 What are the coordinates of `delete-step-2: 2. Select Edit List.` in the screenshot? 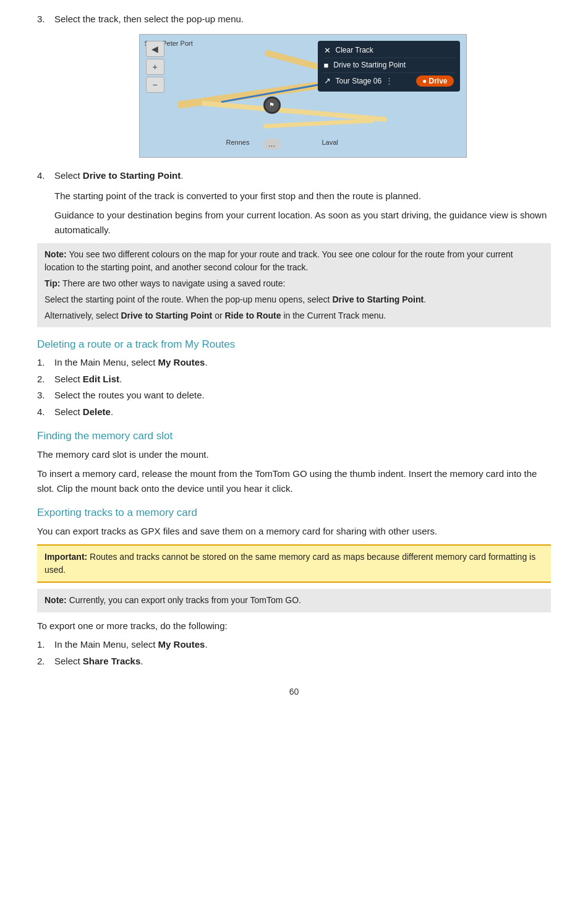 It's located at (294, 380).